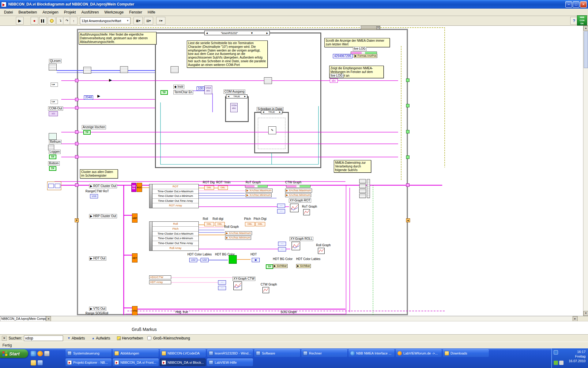 The image size is (588, 368). I want to click on menu-fenster: Fenster, so click(136, 12).